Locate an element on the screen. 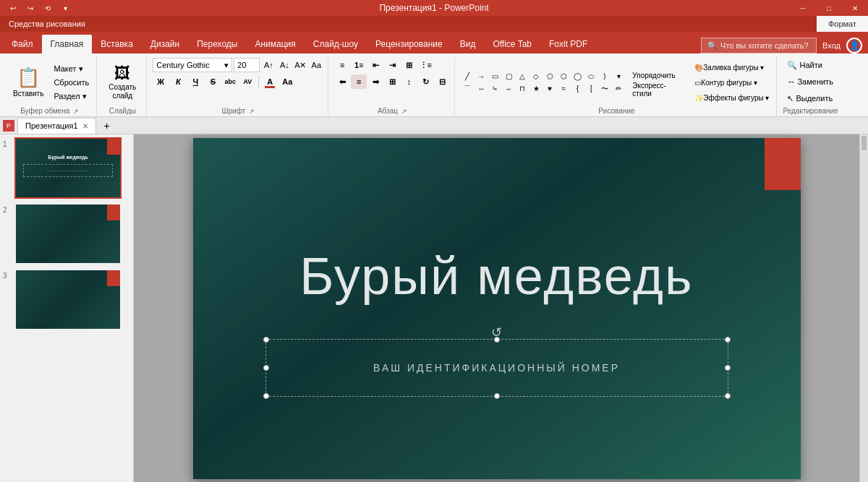 The width and height of the screenshot is (868, 482). shape-freeform: ✏ is located at coordinates (618, 89).